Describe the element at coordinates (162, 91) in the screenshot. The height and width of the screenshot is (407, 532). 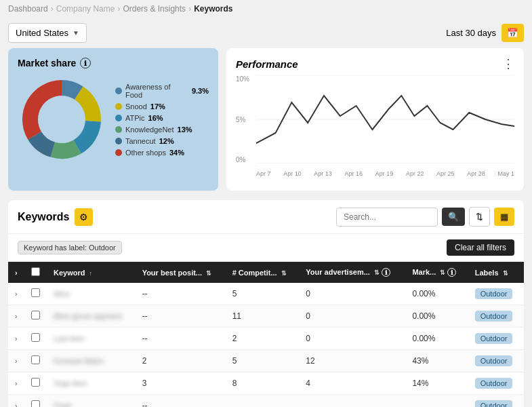
I see `legend-item: Awareness of Food 9.3%` at that location.